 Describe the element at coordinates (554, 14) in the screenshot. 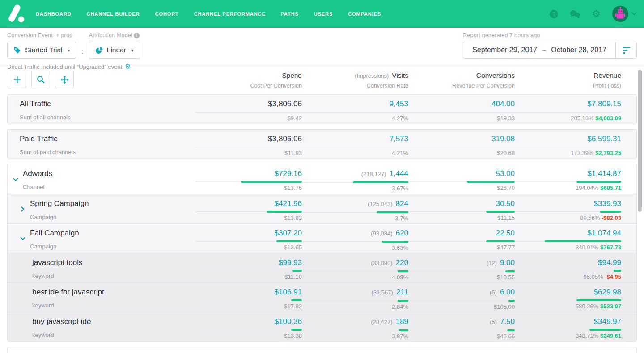

I see `help-icon: ?` at that location.